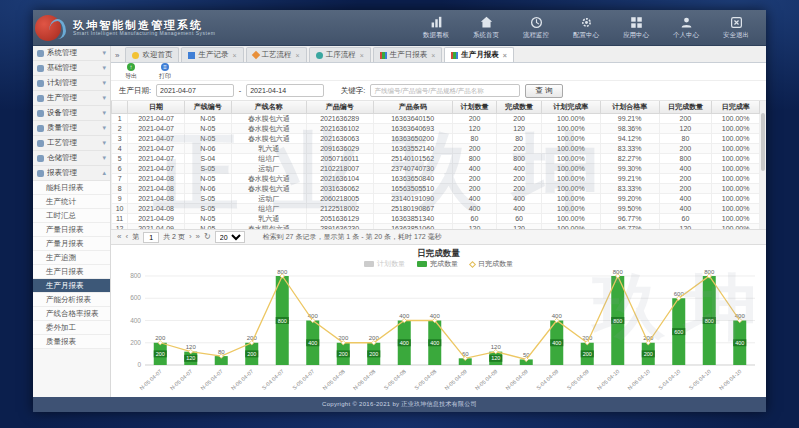 The image size is (799, 428). Describe the element at coordinates (198, 237) in the screenshot. I see `last-page-button: »` at that location.